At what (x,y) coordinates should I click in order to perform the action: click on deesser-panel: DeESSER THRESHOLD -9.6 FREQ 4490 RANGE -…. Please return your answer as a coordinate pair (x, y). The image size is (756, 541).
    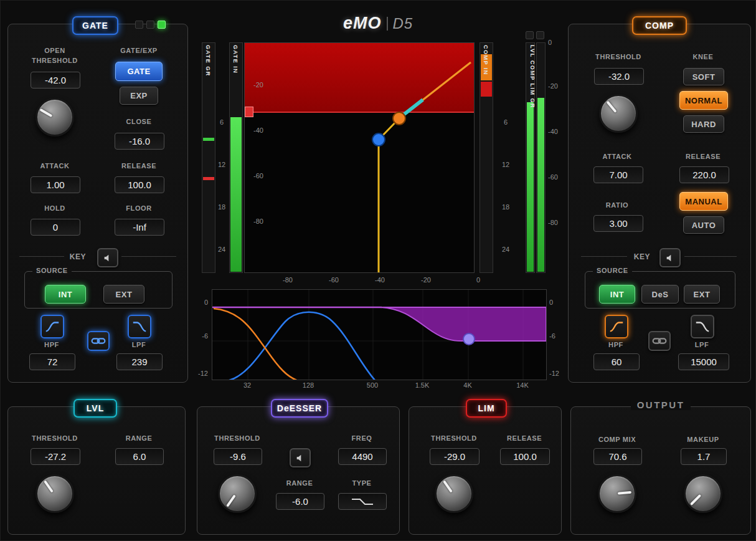
    Looking at the image, I should click on (298, 471).